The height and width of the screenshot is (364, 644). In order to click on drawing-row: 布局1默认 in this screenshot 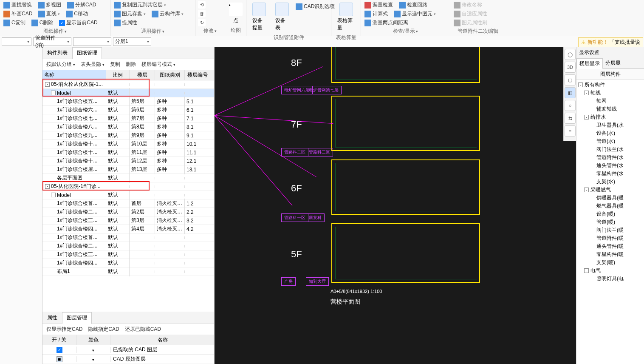, I will do `click(128, 272)`.